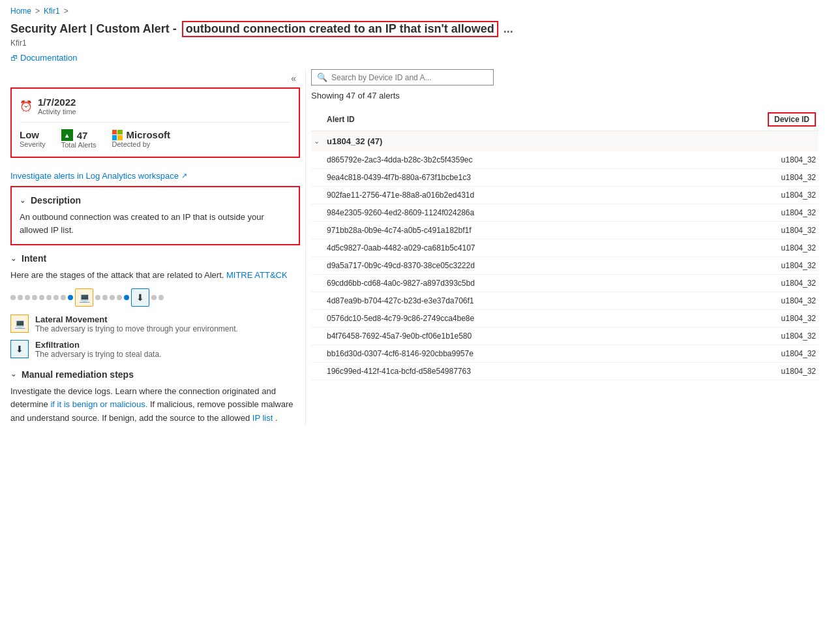 The width and height of the screenshot is (829, 644). What do you see at coordinates (410, 78) in the screenshot?
I see `search-input` at bounding box center [410, 78].